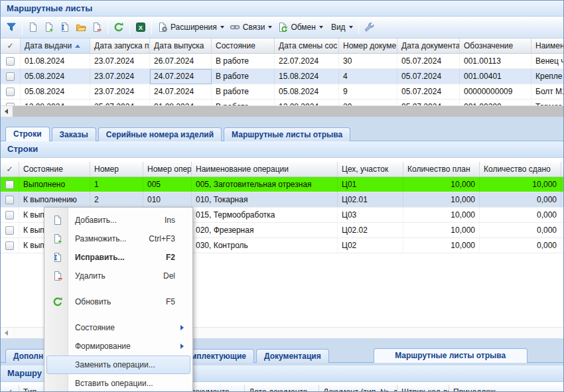  What do you see at coordinates (451, 356) in the screenshot?
I see `bottom-tab-3: Маршрутные листы отрыва` at bounding box center [451, 356].